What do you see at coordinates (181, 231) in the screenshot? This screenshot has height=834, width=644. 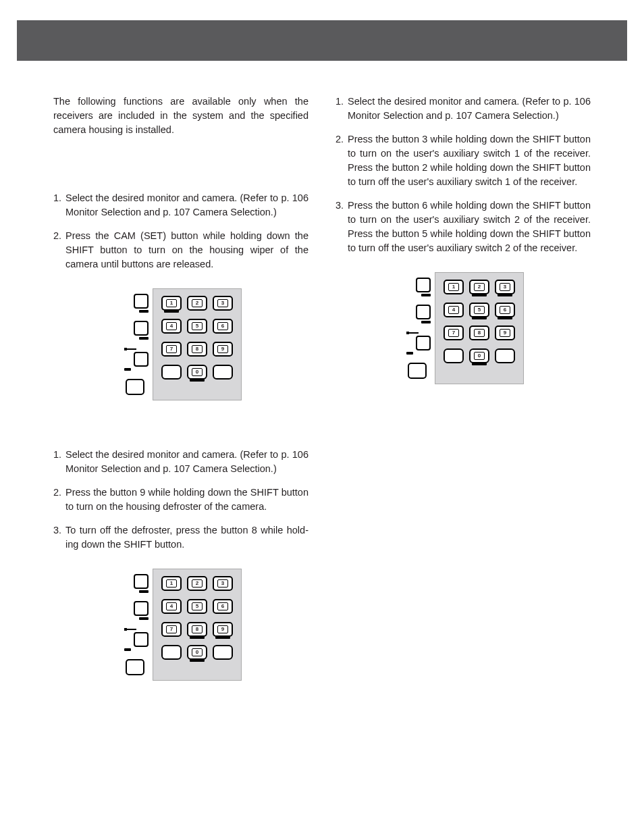 I see `wiper-steps: 1.Select the desired monitor and camera.…` at bounding box center [181, 231].